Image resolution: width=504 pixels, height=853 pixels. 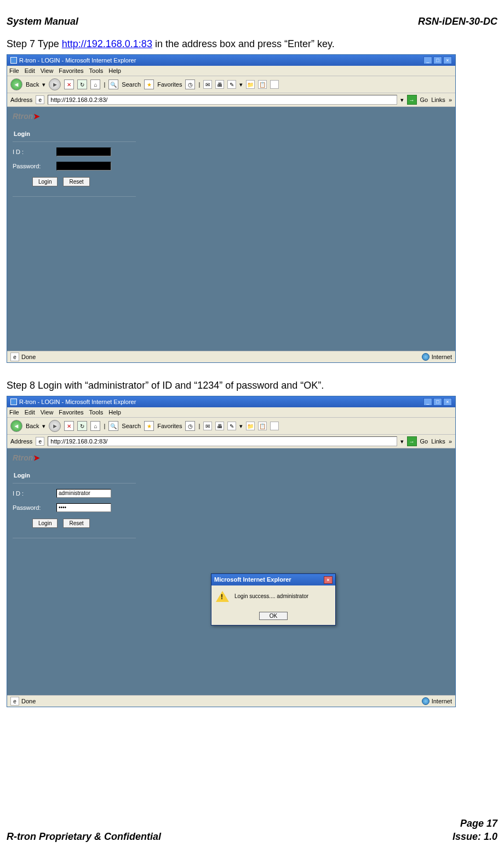 I want to click on step8-line: Step 8 Login with “administrator” of ID …, so click(x=252, y=386).